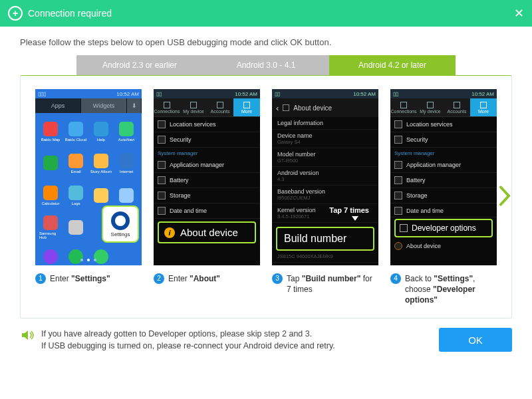 The height and width of the screenshot is (399, 532). I want to click on close-icon: ✕, so click(519, 13).